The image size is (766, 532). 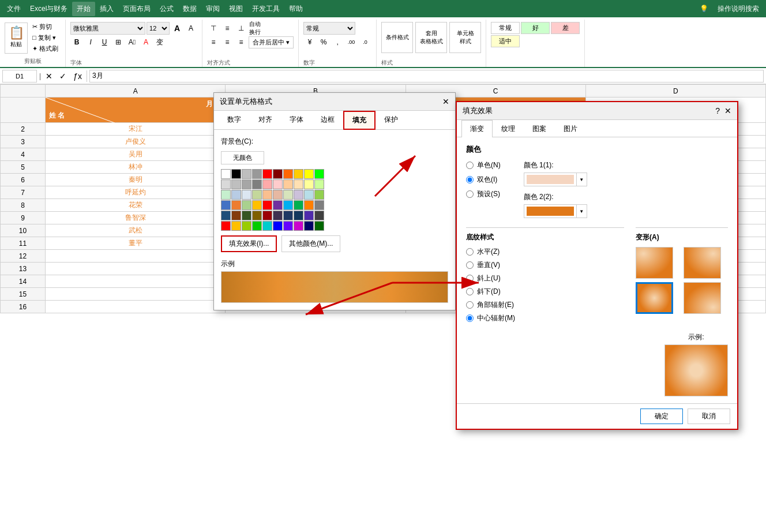 I want to click on radio-diag-up-input, so click(x=470, y=278).